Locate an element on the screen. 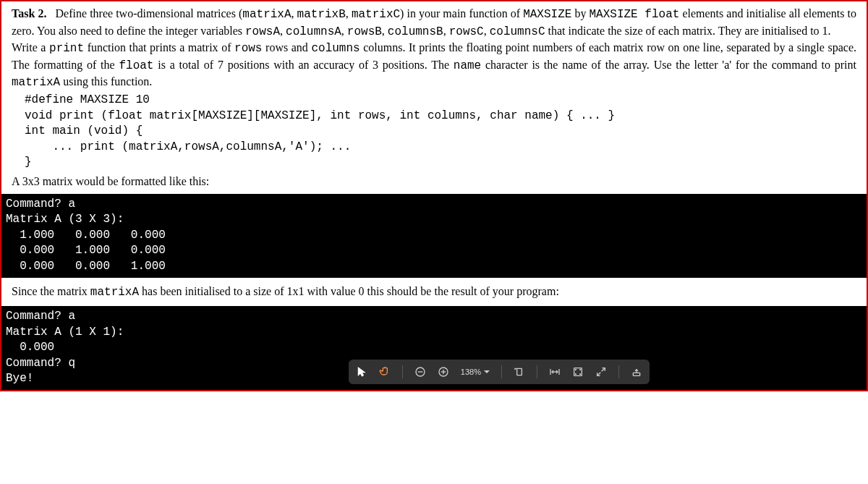 Image resolution: width=868 pixels, height=484 pixels. zoom-dropdown: 138% is located at coordinates (475, 372).